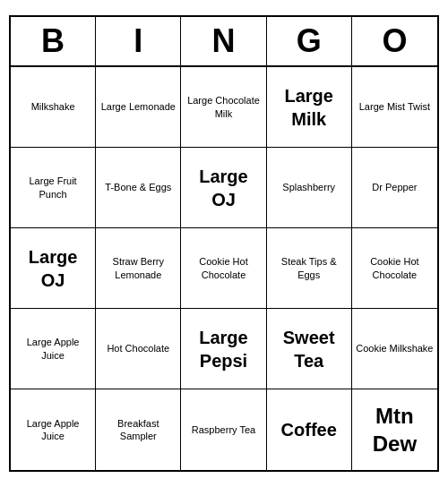 The height and width of the screenshot is (487, 448). Describe the element at coordinates (394, 107) in the screenshot. I see `cell-text: Large Mist Twist` at that location.